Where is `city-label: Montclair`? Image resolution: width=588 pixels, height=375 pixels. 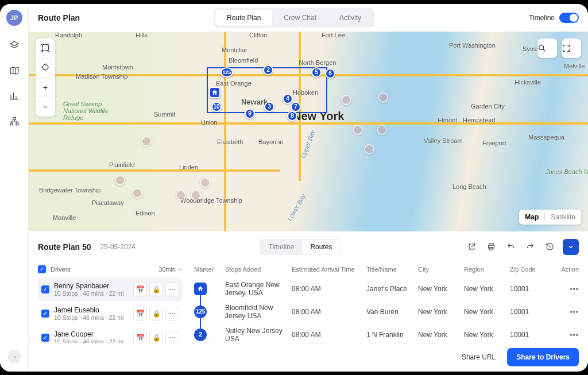
city-label: Montclair is located at coordinates (234, 50).